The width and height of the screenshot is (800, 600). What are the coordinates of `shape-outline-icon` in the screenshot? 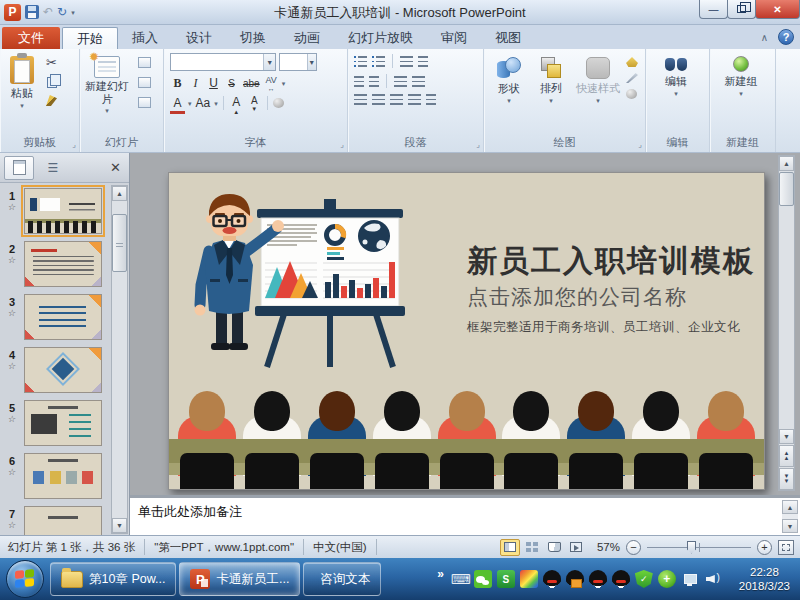 It's located at (632, 78).